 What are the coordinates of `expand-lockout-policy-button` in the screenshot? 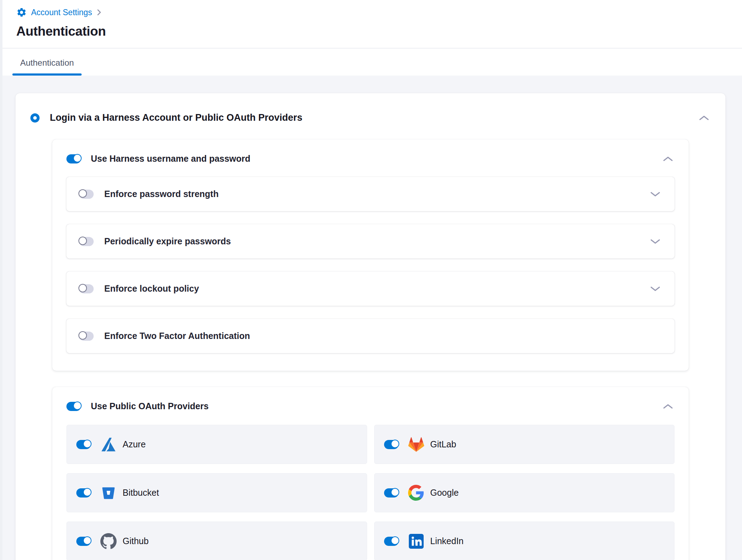 It's located at (655, 289).